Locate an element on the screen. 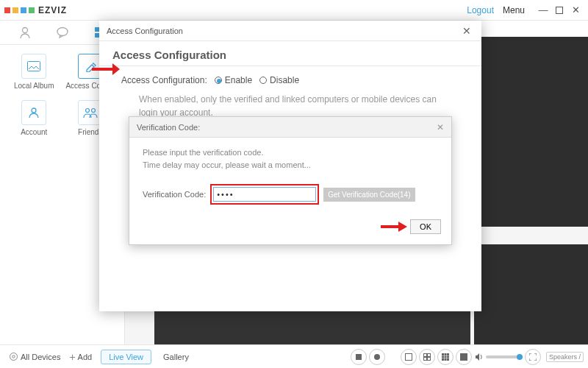 This screenshot has height=368, width=588. sidebar-item-label: Local Album is located at coordinates (34, 85).